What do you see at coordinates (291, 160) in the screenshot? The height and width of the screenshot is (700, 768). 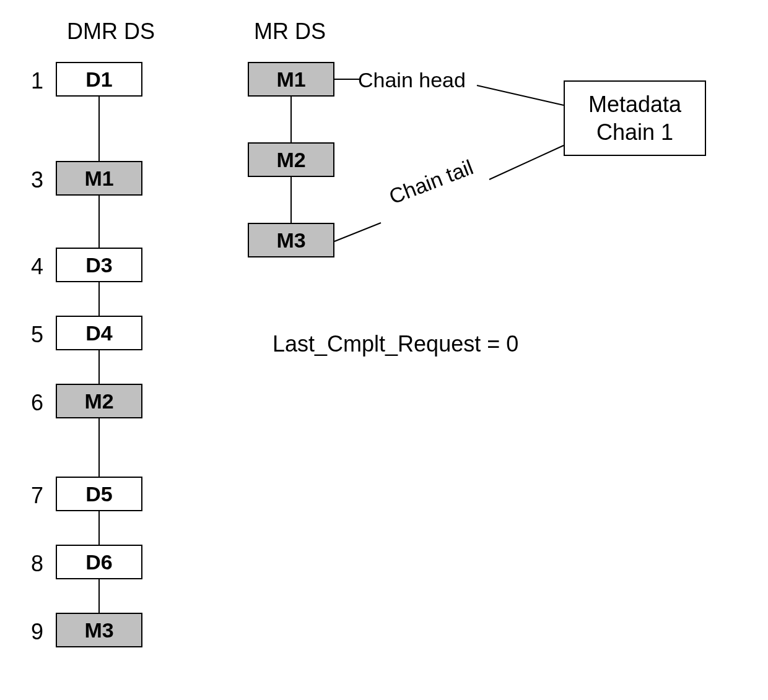 I see `mr-box-m2: M2` at bounding box center [291, 160].